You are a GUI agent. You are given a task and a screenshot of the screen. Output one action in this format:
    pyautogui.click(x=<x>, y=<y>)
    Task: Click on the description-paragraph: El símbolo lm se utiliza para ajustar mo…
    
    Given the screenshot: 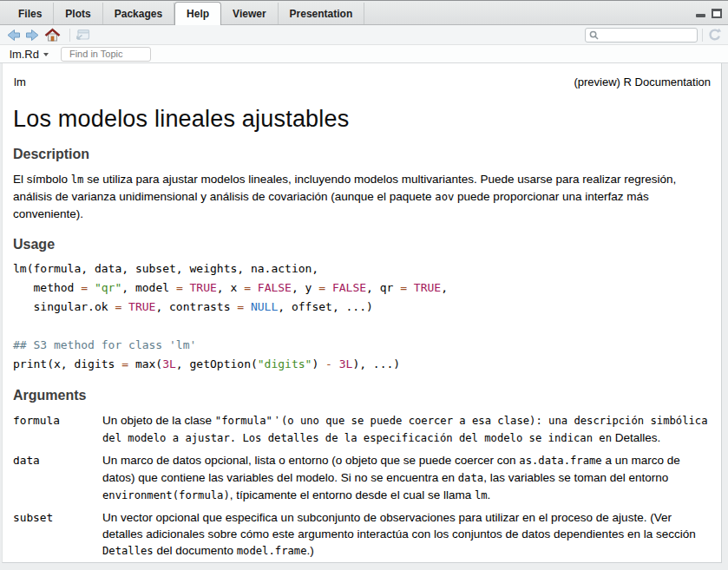 What is the action you would take?
    pyautogui.click(x=363, y=197)
    